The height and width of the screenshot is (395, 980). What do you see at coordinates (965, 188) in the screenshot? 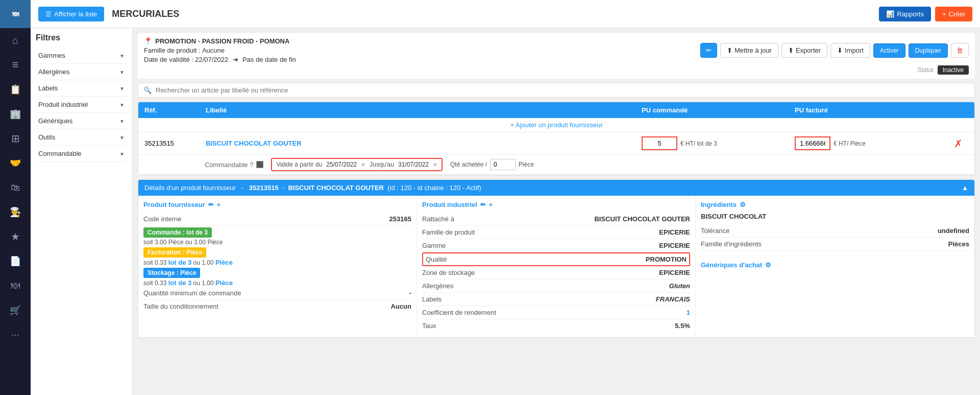
I see `chevron-up-icon: ▲` at bounding box center [965, 188].